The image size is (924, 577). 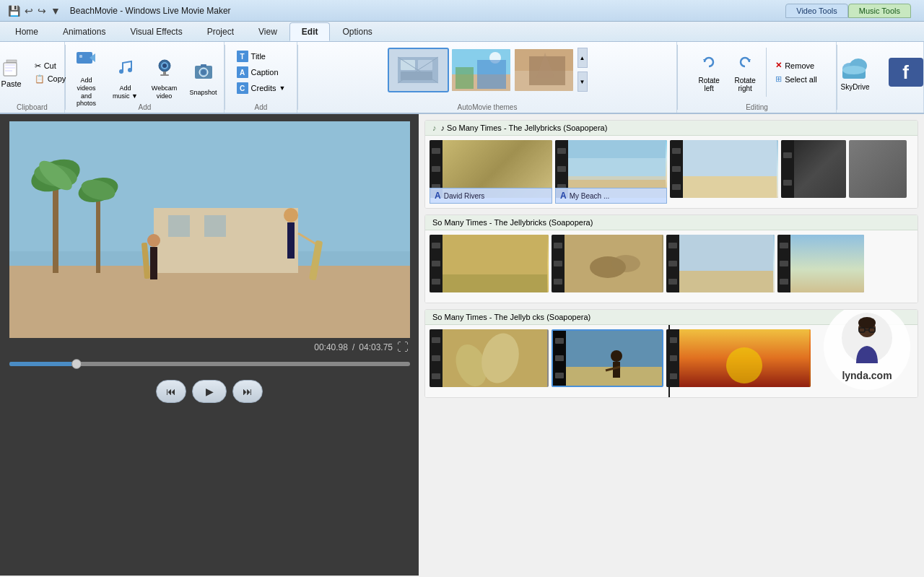 I want to click on expand-icon: ⛶, so click(x=403, y=347).